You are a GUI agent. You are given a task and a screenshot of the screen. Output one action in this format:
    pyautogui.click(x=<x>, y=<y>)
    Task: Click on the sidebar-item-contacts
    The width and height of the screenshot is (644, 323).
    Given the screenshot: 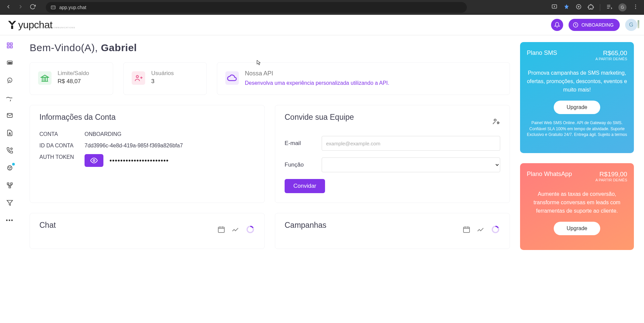 What is the action you would take?
    pyautogui.click(x=10, y=133)
    